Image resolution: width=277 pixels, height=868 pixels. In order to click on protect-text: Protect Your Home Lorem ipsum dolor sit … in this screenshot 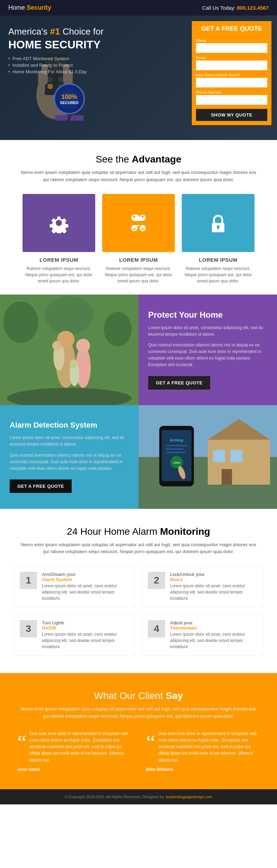, I will do `click(208, 350)`.